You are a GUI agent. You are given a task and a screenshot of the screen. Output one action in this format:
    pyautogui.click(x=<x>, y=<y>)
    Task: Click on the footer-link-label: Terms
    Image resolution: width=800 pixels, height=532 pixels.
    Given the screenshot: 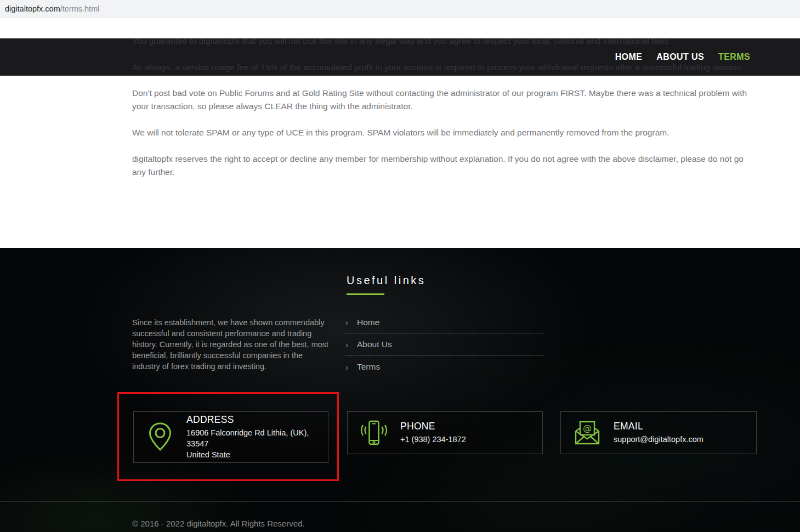 What is the action you would take?
    pyautogui.click(x=368, y=367)
    